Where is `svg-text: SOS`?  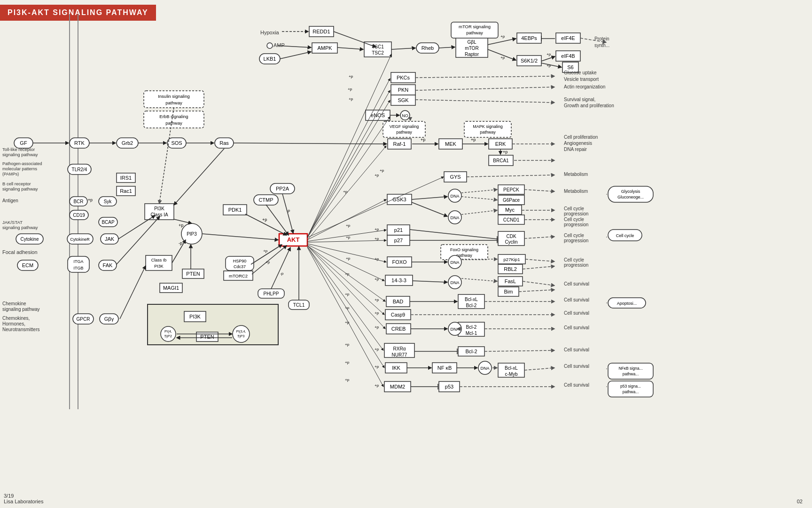 svg-text: SOS is located at coordinates (177, 143).